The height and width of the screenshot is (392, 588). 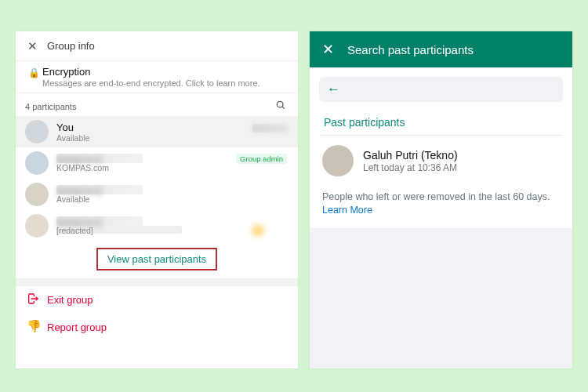 I want to click on view-past-participants-row: View past participants, so click(x=157, y=260).